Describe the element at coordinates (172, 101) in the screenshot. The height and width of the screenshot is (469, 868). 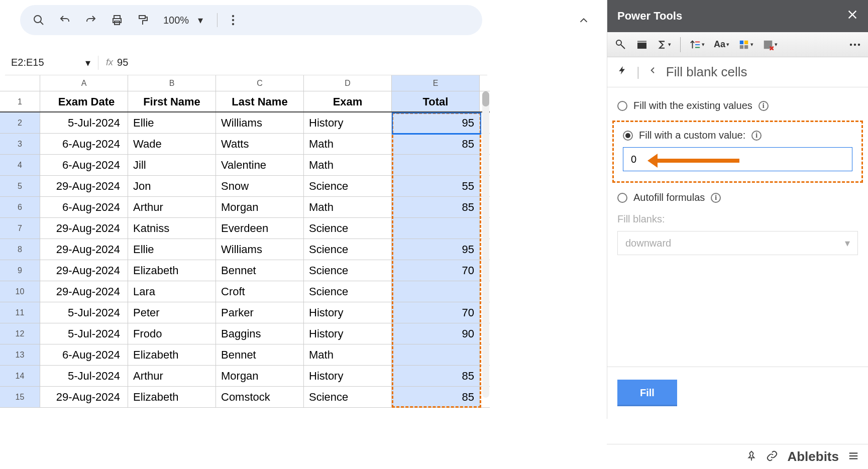
I see `cell: First Name` at that location.